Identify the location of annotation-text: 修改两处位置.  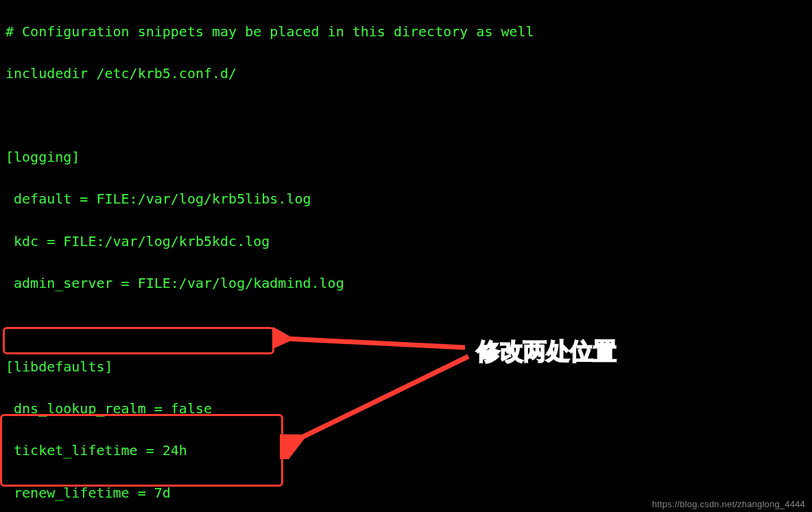
(547, 352).